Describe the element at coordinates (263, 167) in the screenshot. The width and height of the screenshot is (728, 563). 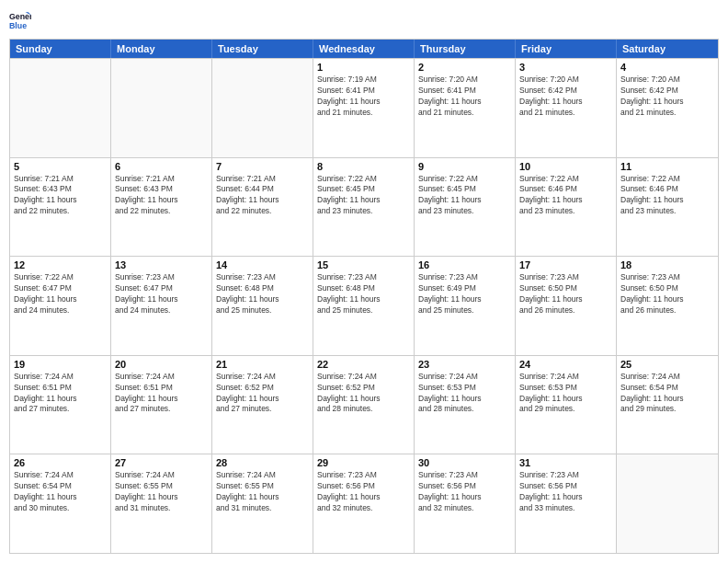
I see `day-number: 7` at that location.